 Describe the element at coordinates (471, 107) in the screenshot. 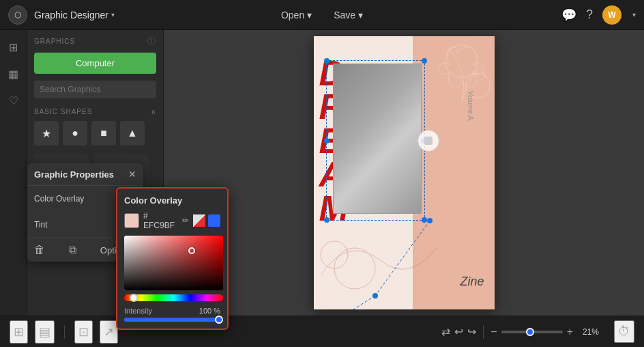

I see `volume-text: Volume A.` at that location.